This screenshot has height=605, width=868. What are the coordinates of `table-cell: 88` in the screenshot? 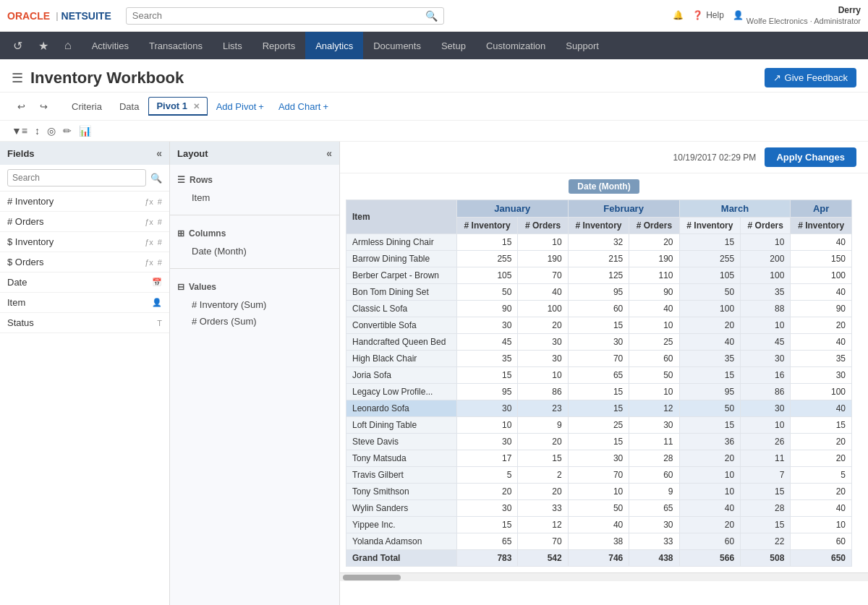 It's located at (765, 309).